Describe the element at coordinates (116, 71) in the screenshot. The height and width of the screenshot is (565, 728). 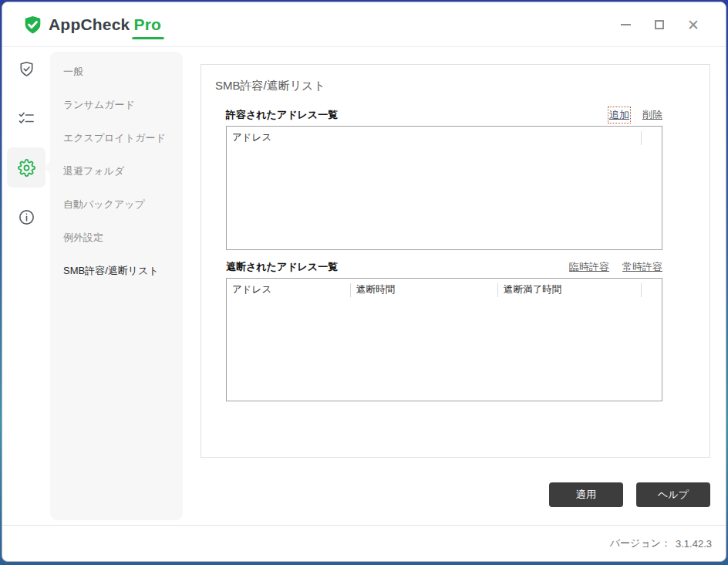
I see `menu-item-general: 一般` at that location.